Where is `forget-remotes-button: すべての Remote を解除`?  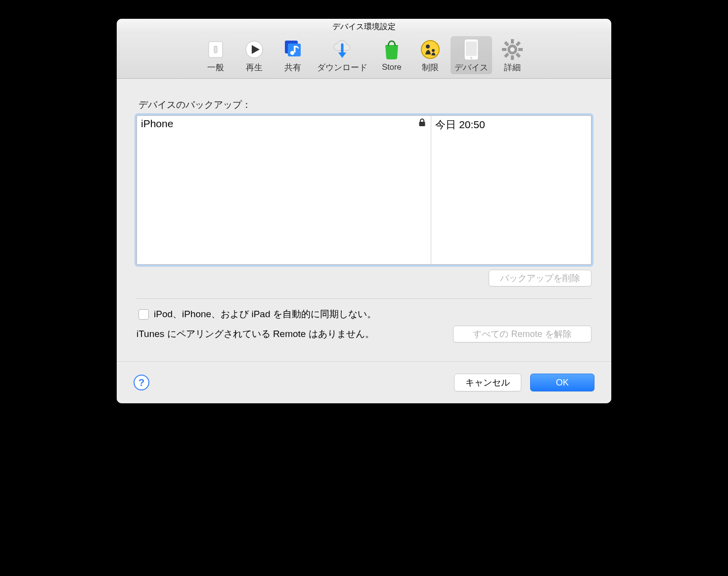 forget-remotes-button: すべての Remote を解除 is located at coordinates (522, 334).